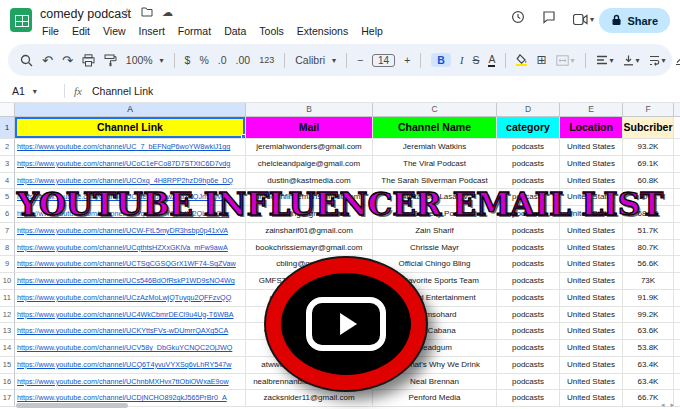 Image resolution: width=680 pixels, height=409 pixels. I want to click on undo-icon: ↶, so click(48, 60).